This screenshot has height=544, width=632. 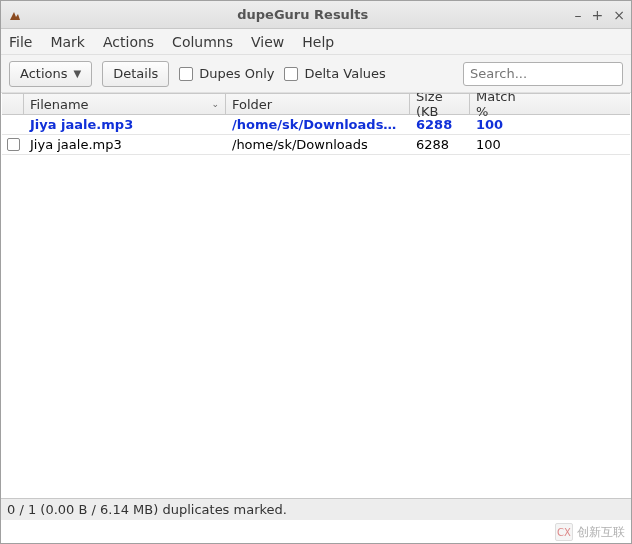 I want to click on menu-help: Help, so click(x=318, y=42).